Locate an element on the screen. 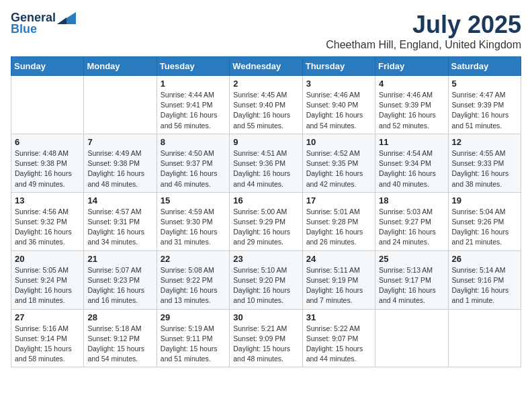 The width and height of the screenshot is (532, 411). day-number: 15 is located at coordinates (193, 200).